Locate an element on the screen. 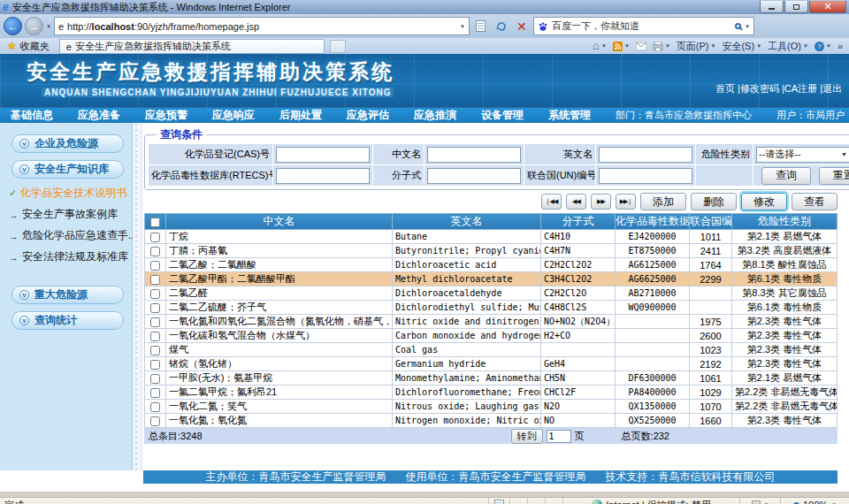 The image size is (849, 504). table-row: 丁烷ButaneC4H10EJ42000001011第2.1类 易燃气体 is located at coordinates (492, 237).